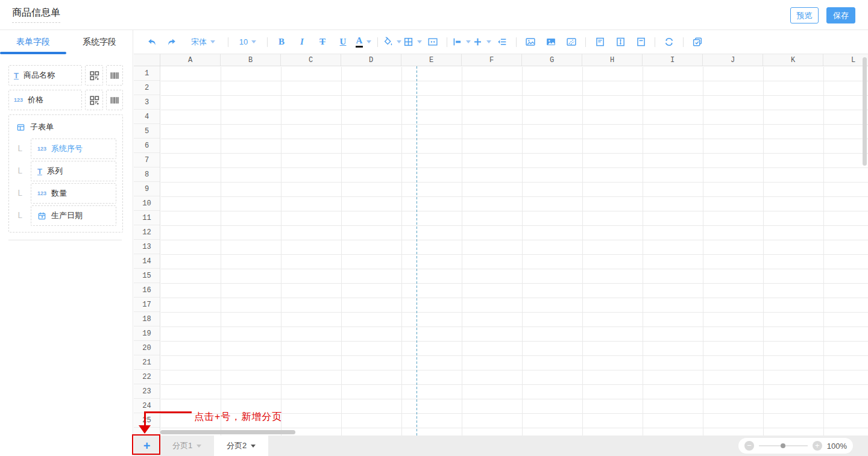 The image size is (868, 456). What do you see at coordinates (147, 377) in the screenshot?
I see `row-header: 22` at bounding box center [147, 377].